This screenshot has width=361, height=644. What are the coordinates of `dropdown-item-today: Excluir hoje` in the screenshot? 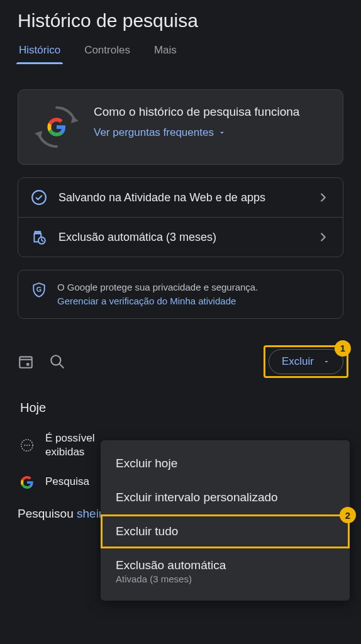 It's located at (225, 464).